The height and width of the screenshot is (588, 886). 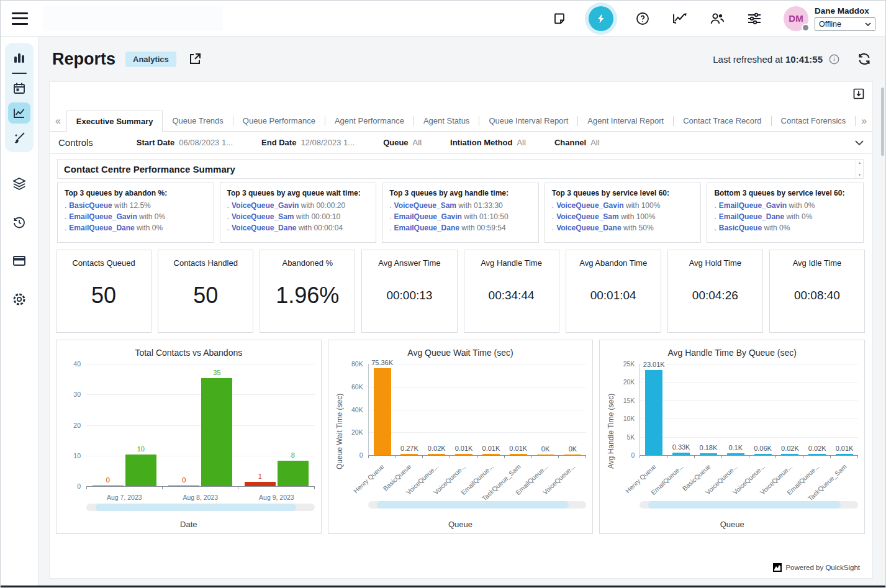 I want to click on open-external-button, so click(x=195, y=59).